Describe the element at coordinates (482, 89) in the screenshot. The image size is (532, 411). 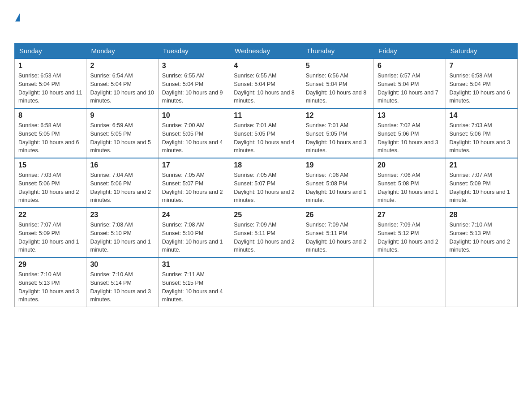
I see `day-info: Sunrise: 6:58 AM Sunset: 5:04 PM Dayligh…` at that location.